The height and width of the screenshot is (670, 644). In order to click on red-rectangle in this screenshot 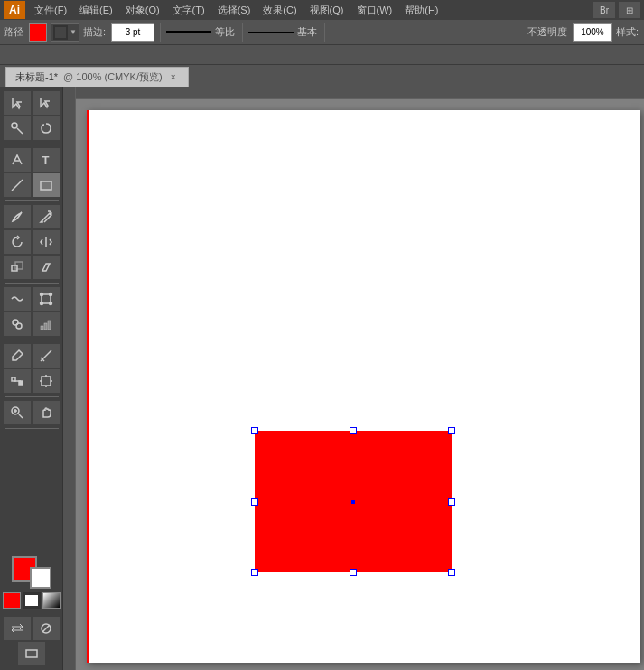, I will do `click(353, 502)`.